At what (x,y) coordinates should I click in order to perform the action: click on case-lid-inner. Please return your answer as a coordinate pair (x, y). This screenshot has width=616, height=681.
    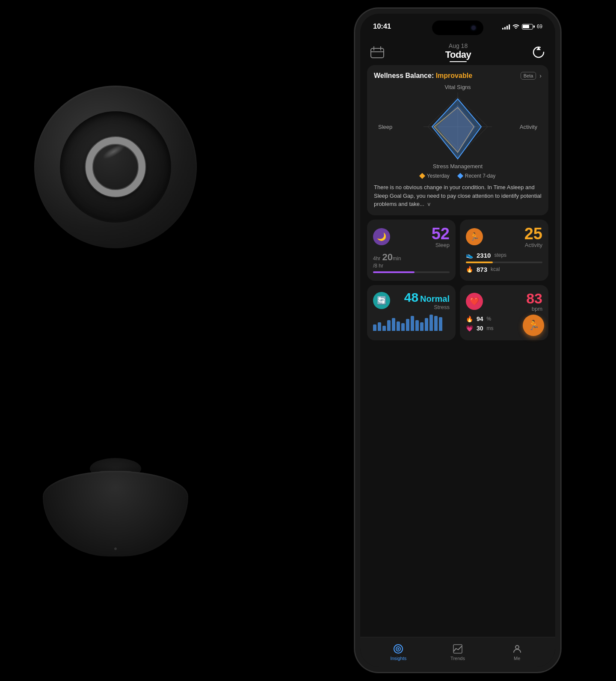
    Looking at the image, I should click on (116, 167).